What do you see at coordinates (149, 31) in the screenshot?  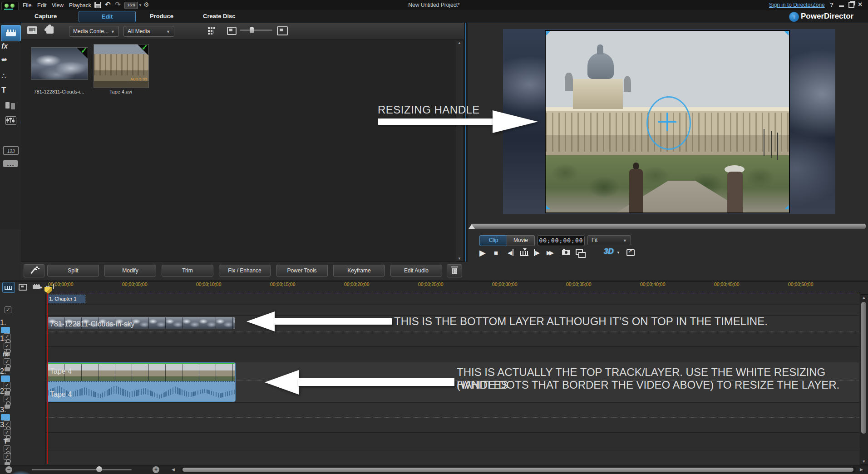 I see `media-type-dropdown: All Media▼` at bounding box center [149, 31].